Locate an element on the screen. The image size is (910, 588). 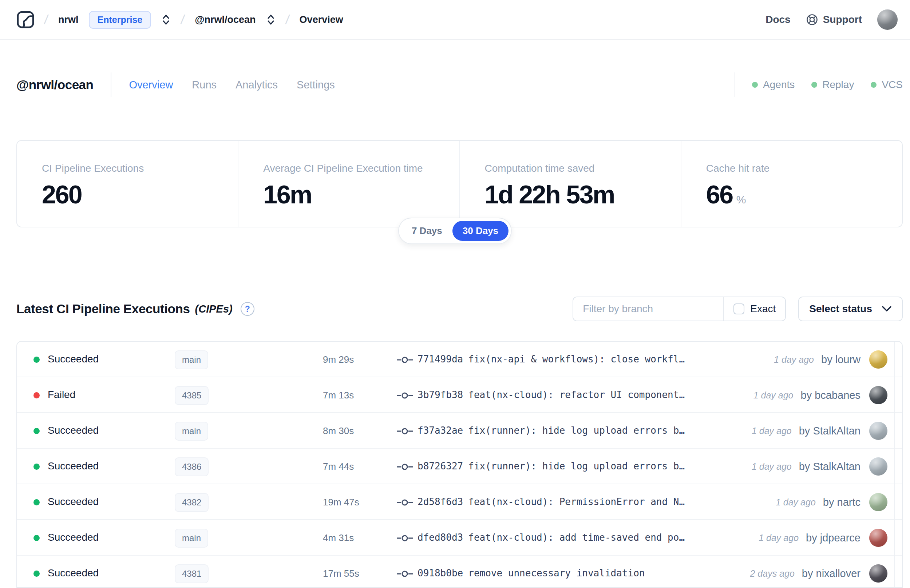
support-link: Support is located at coordinates (834, 20).